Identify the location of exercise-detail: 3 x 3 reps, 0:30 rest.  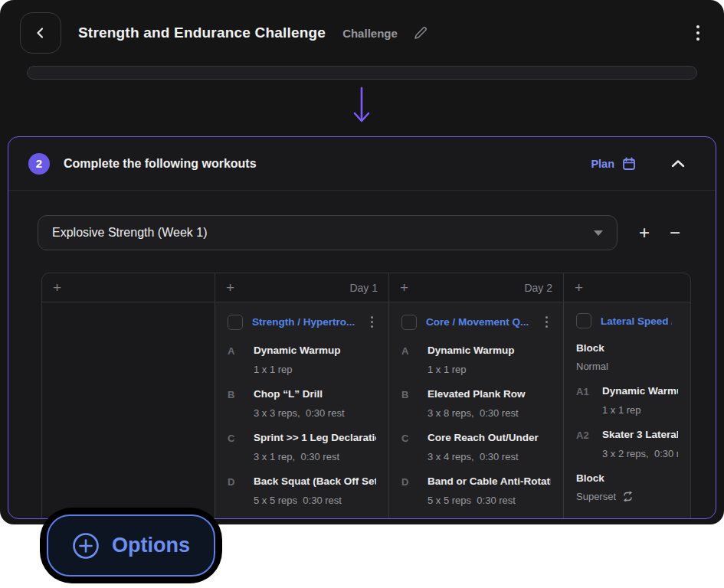
(315, 413).